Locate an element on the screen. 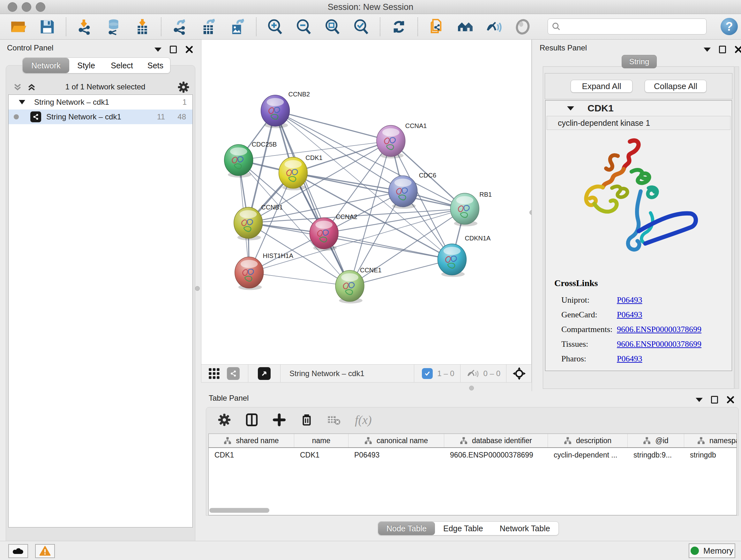 This screenshot has width=741, height=560. fit-selected-crosshair-icon is located at coordinates (519, 374).